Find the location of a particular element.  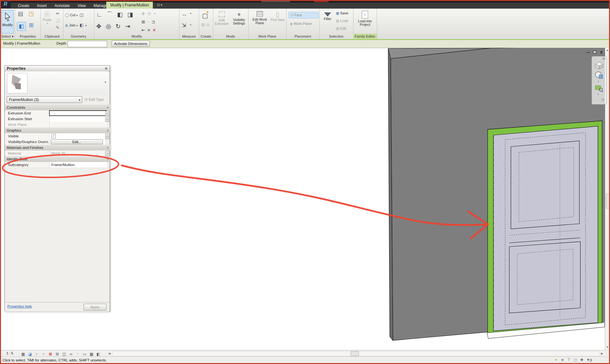

zoom-tool-icon is located at coordinates (599, 88).